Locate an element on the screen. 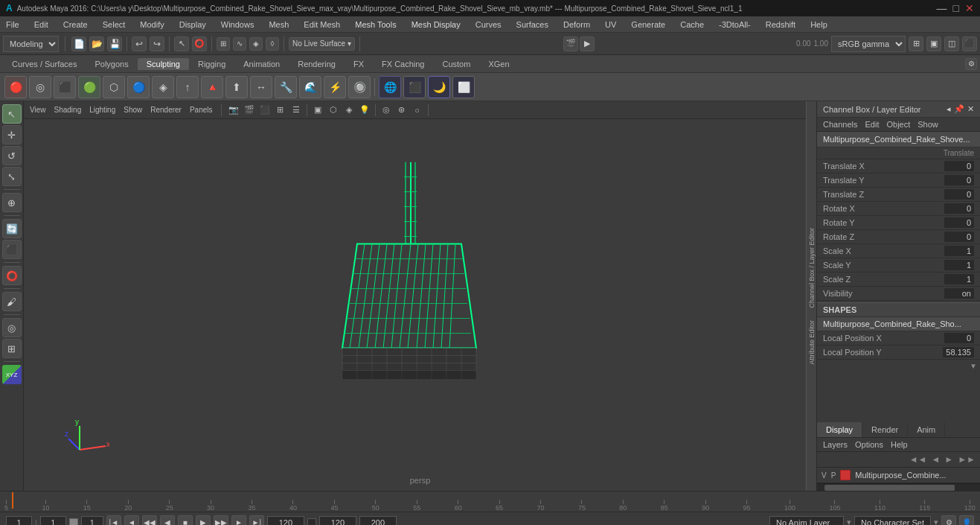 The height and width of the screenshot is (525, 980). shelf-icon-14: ⚡ is located at coordinates (335, 87).